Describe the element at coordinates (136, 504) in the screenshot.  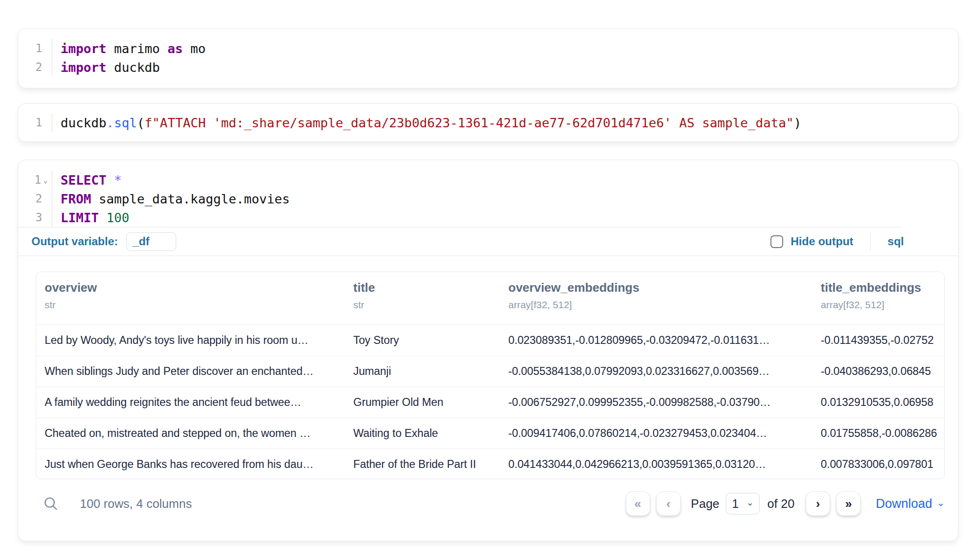
I see `row-count-status: 100 rows, 4 columns` at that location.